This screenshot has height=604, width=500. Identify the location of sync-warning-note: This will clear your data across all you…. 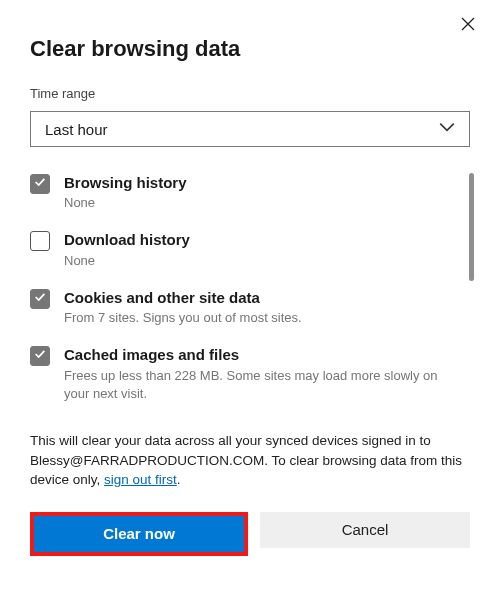
(250, 460).